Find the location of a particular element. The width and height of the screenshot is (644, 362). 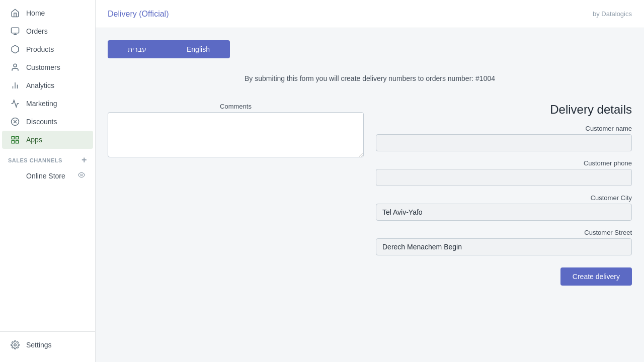

customer-city-field-group: Customer City is located at coordinates (504, 207).